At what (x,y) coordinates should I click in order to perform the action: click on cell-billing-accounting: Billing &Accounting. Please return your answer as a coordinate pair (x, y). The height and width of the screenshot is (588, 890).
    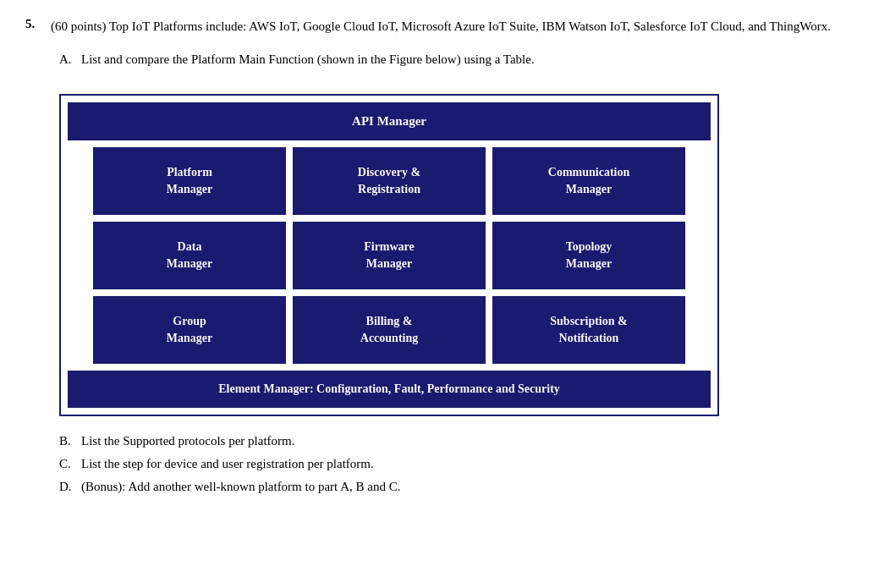
    Looking at the image, I should click on (389, 330).